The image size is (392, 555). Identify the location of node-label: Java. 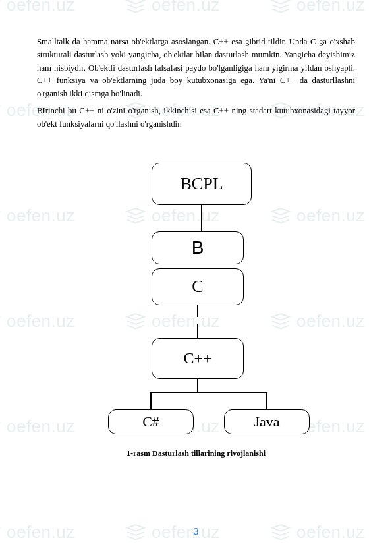
(266, 422).